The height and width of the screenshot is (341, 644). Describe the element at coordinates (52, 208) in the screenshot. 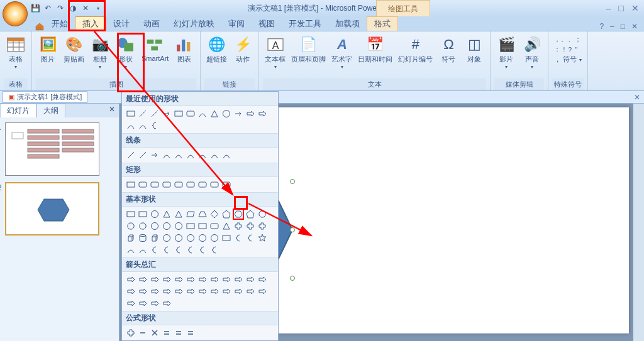

I see `slide-thumbnail-2: 2` at that location.